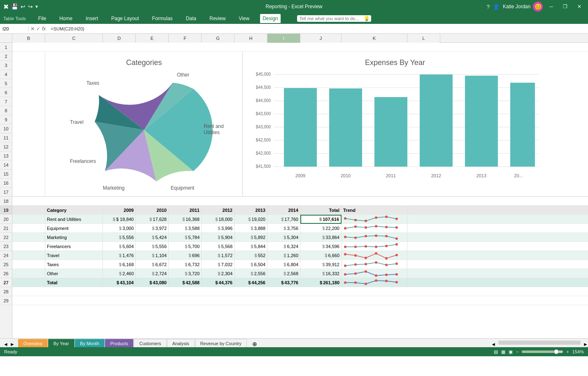 The image size is (588, 376). Describe the element at coordinates (119, 274) in the screenshot. I see `cell-26-2009: $ 2,460` at that location.